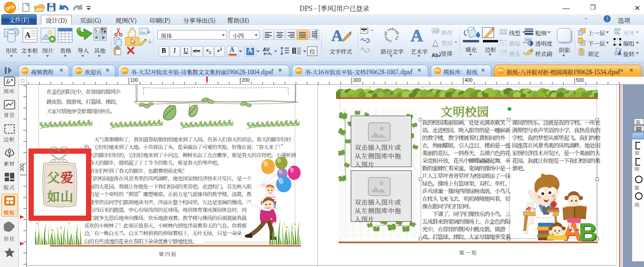 This screenshot has height=267, width=644. What do you see at coordinates (266, 49) in the screenshot?
I see `svg-text: AV` at bounding box center [266, 49].